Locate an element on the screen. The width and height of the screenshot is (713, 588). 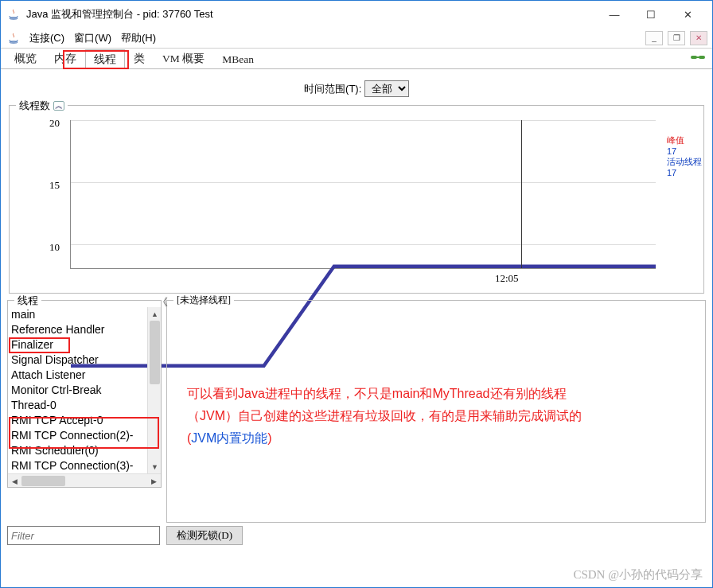
titlebar: Java 监视和管理控制台 - pid: 37760 Test — ☐ ✕ is located at coordinates (356, 14).